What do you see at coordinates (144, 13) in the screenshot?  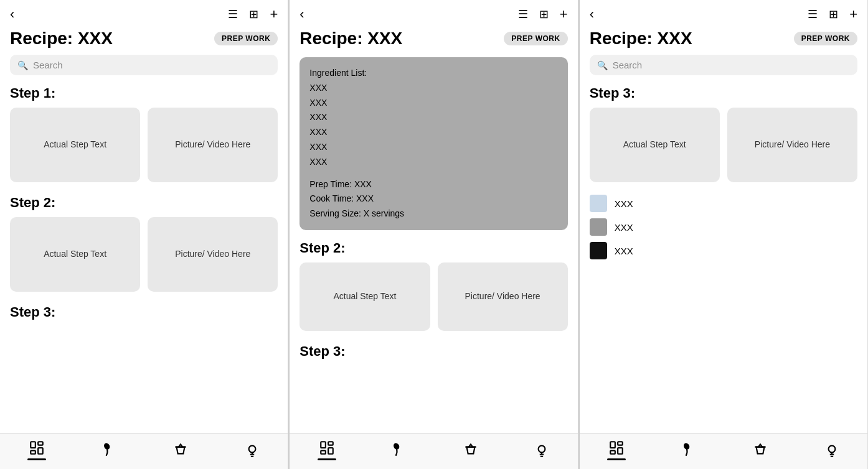 I see `nav-bar-1: ‹ ☰ ⊞ +` at bounding box center [144, 13].